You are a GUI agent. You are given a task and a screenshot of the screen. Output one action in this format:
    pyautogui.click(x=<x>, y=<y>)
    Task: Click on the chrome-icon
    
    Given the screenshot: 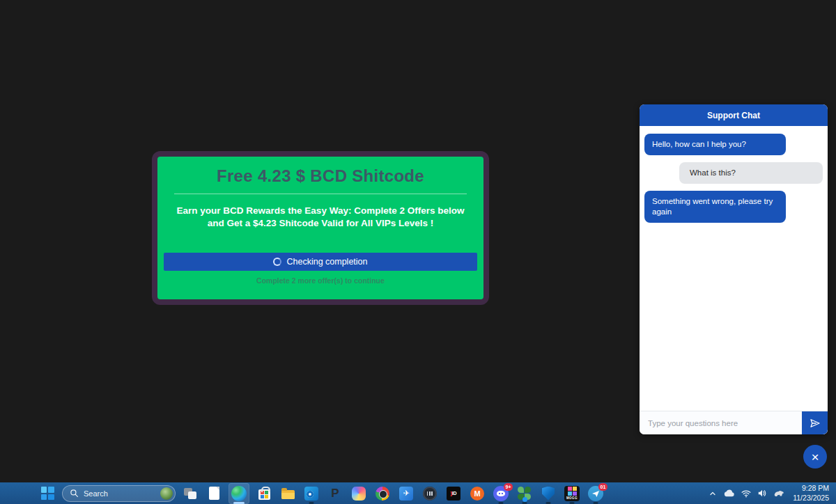 What is the action you would take?
    pyautogui.click(x=382, y=494)
    